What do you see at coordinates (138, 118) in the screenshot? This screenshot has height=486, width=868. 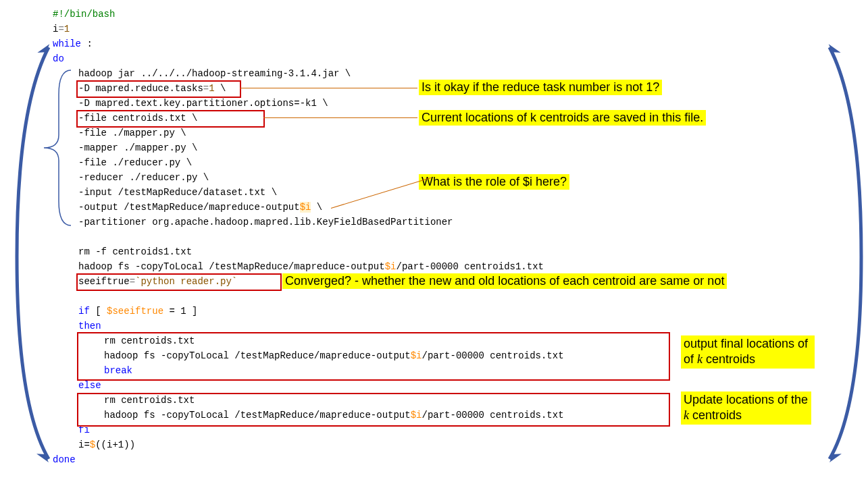 I see `file-centroids-line: -file centroids.txt \` at bounding box center [138, 118].